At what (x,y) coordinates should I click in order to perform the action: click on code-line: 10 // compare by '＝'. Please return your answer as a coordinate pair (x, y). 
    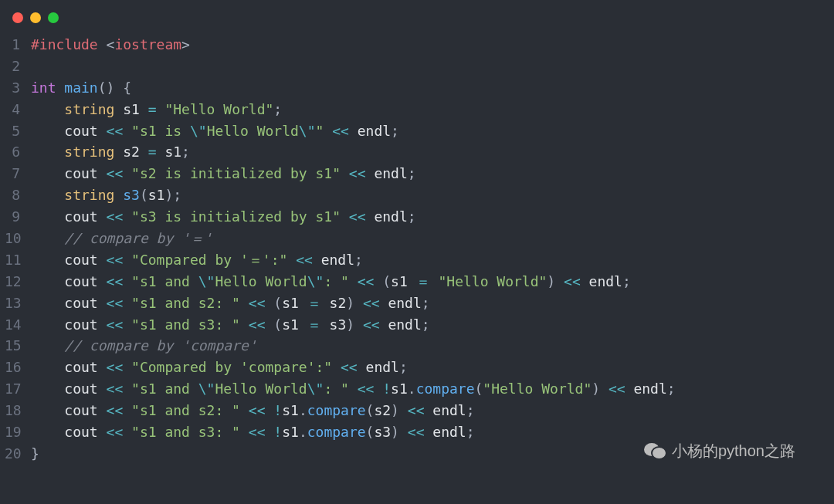
    Looking at the image, I should click on (417, 238).